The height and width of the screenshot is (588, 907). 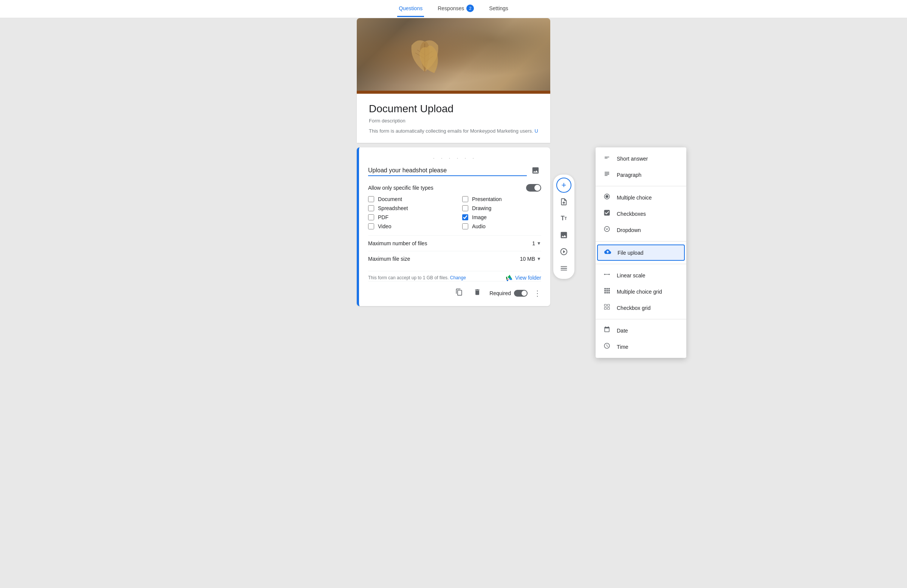 What do you see at coordinates (455, 276) in the screenshot?
I see `card-footer: This form can accept up to 1 GB of files…` at bounding box center [455, 276].